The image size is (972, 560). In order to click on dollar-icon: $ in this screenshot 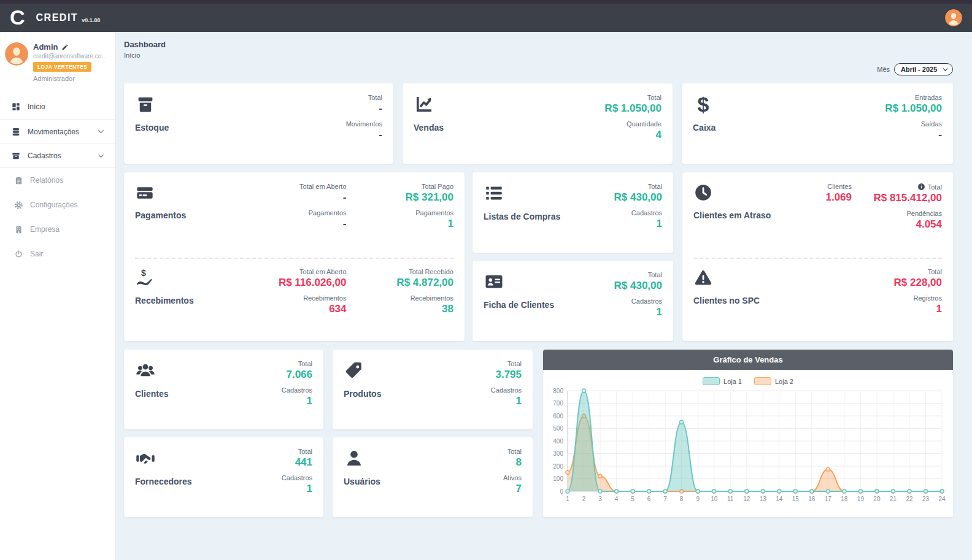, I will do `click(703, 104)`.